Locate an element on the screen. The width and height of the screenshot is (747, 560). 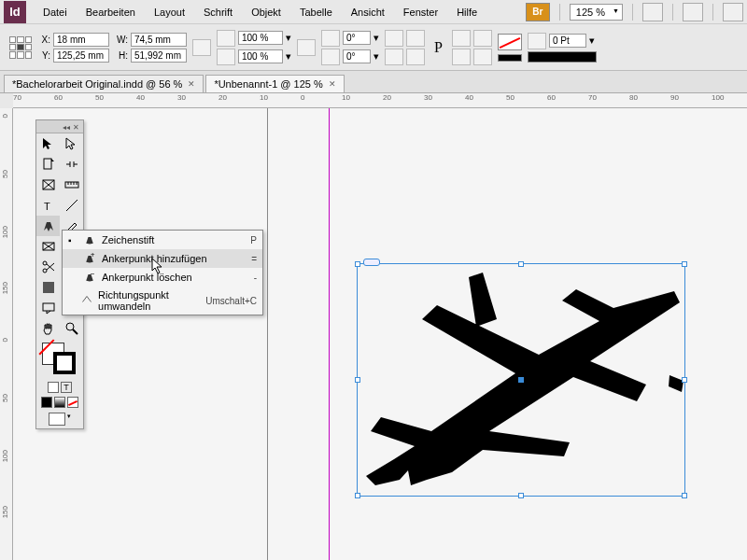
apply-none-icon is located at coordinates (73, 402).